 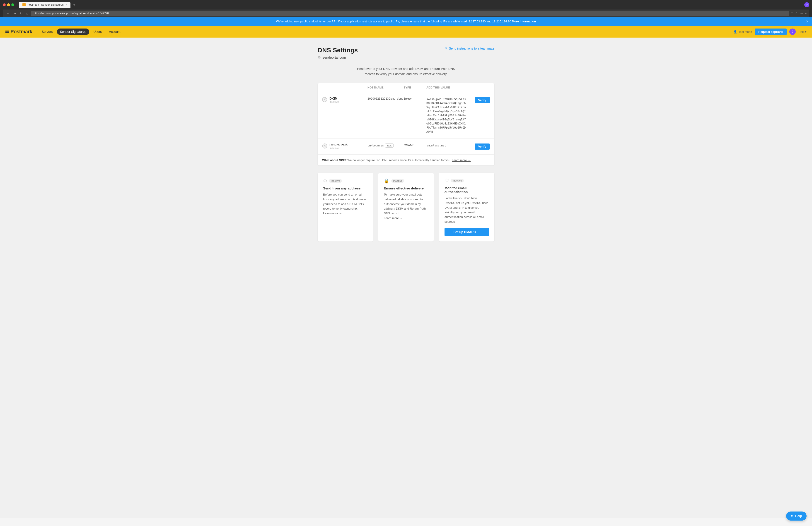 What do you see at coordinates (799, 516) in the screenshot?
I see `help-widget-label: Help` at bounding box center [799, 516].